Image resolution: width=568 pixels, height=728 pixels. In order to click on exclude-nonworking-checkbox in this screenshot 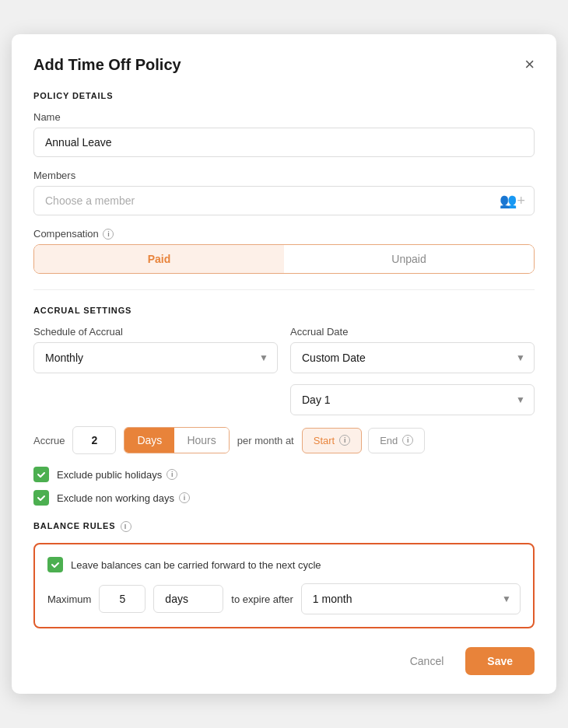, I will do `click(41, 498)`.